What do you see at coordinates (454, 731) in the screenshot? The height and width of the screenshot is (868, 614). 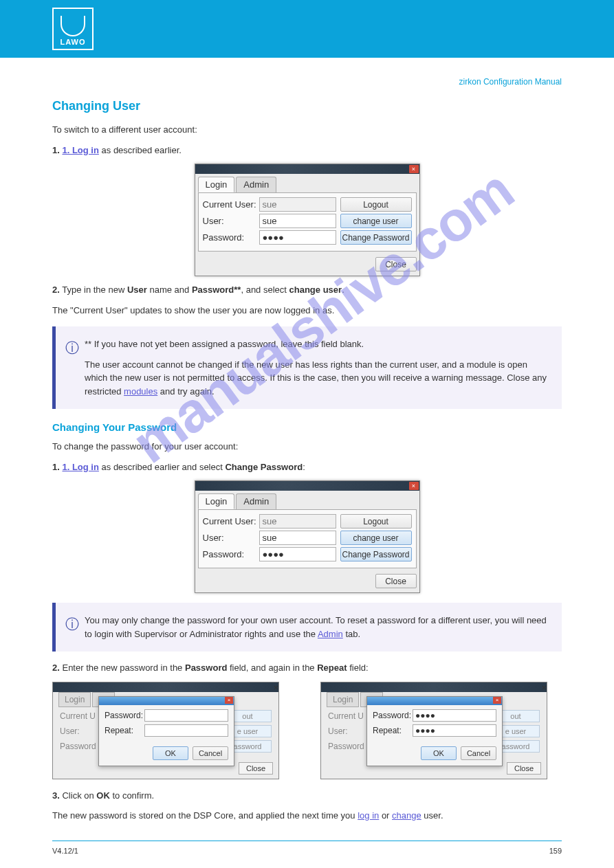 I see `overlay-field-repeat: ●●●●` at bounding box center [454, 731].